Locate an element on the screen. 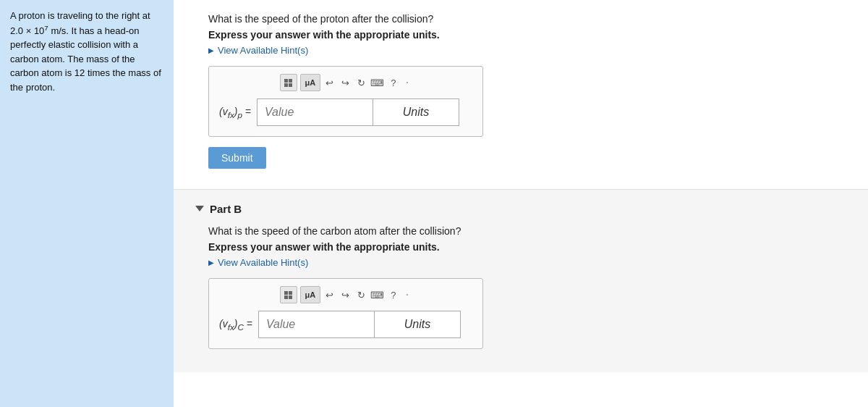  part-b-header: Part B is located at coordinates (521, 209).